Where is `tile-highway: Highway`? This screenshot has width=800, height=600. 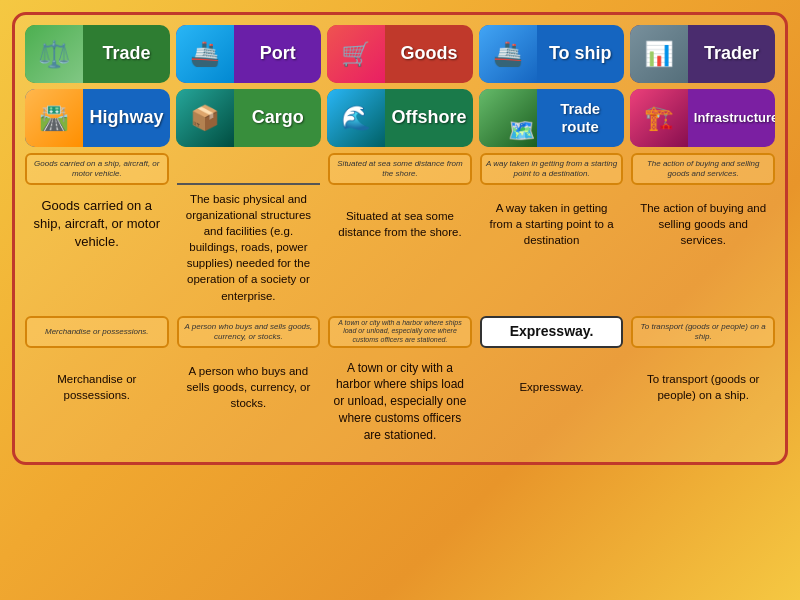 tile-highway: Highway is located at coordinates (98, 118).